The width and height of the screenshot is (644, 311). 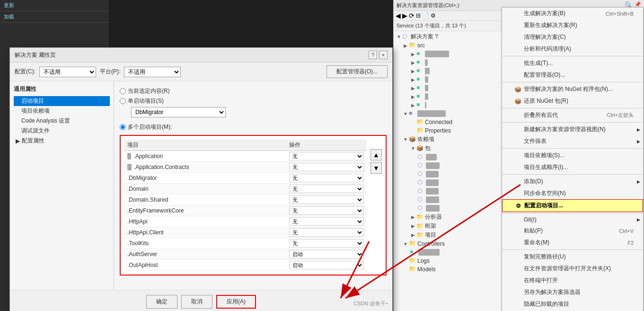 I want to click on table-cell-action-5: 无启动不启动, so click(x=326, y=200).